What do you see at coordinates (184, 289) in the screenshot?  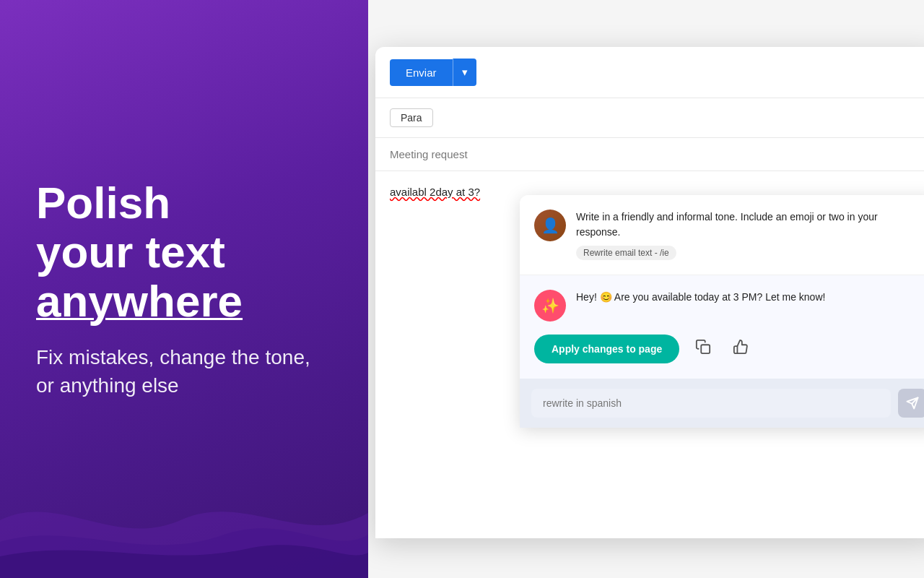 I see `hero-text: Polish your text anywhere Fix mistakes, …` at bounding box center [184, 289].